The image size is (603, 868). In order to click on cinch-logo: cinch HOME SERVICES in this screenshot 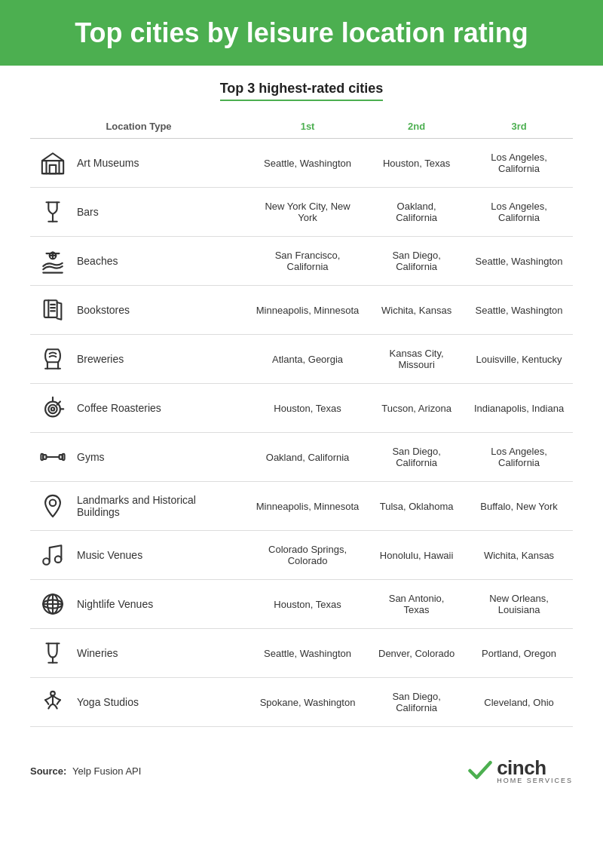, I will do `click(520, 771)`.